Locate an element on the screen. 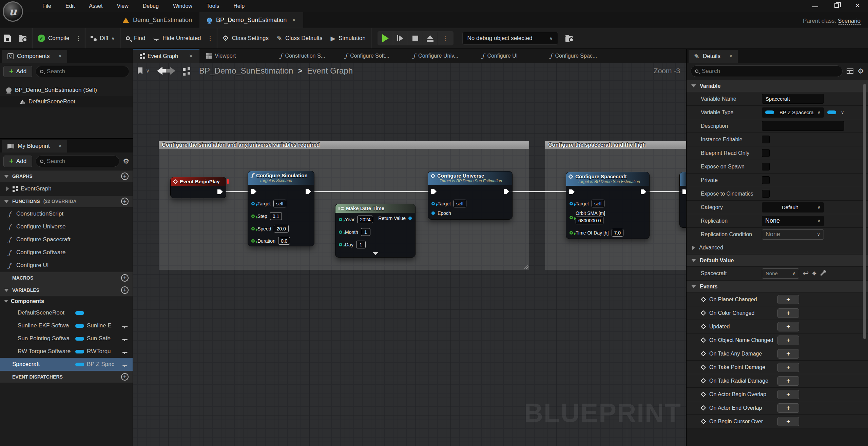 This screenshot has width=868, height=446. menu-edit: Edit is located at coordinates (70, 6).